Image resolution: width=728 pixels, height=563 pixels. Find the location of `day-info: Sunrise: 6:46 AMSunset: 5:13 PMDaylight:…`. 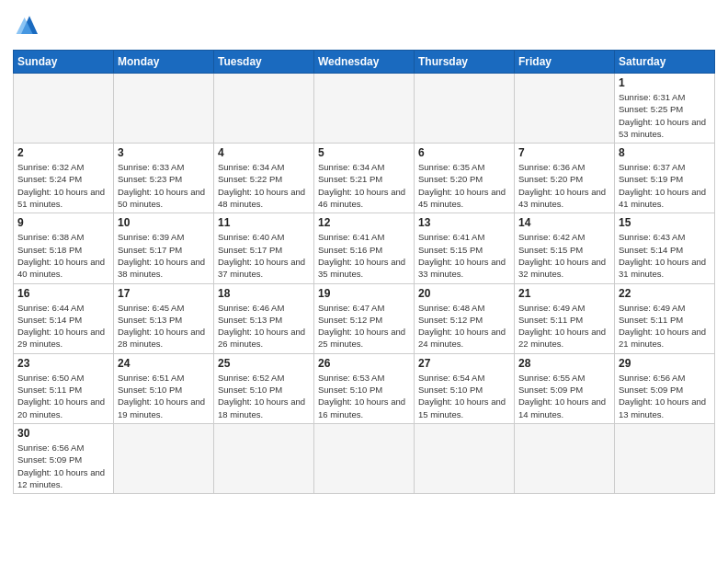

day-info: Sunrise: 6:46 AMSunset: 5:13 PMDaylight:… is located at coordinates (264, 326).